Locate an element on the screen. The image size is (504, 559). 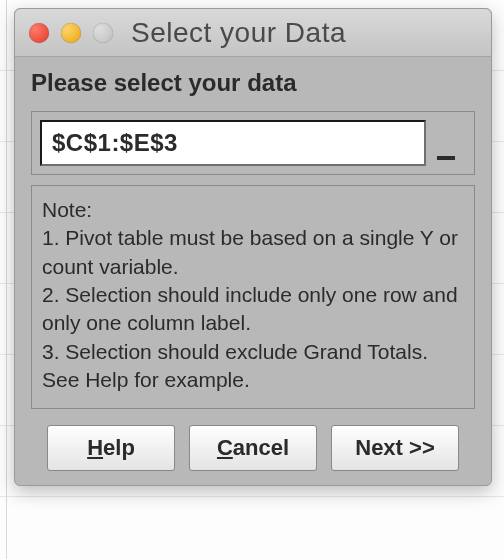
cancel-button: Cancel is located at coordinates (253, 448).